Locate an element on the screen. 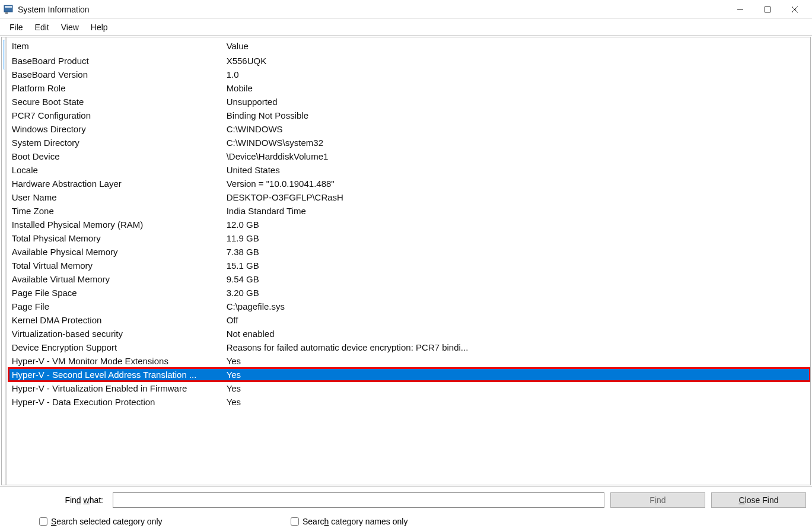 This screenshot has width=812, height=528. cell-value: \Device\HarddiskVolume1 is located at coordinates (517, 157).